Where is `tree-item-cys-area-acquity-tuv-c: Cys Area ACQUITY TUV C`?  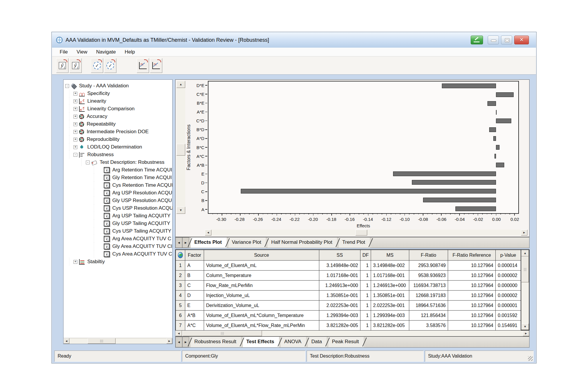
tree-item-cys-area-acquity-tuv-c: Cys Area ACQUITY TUV C is located at coordinates (118, 254).